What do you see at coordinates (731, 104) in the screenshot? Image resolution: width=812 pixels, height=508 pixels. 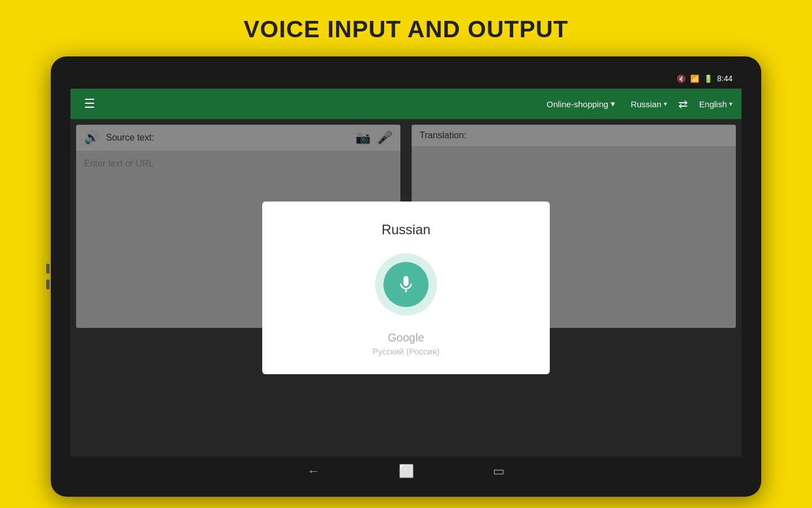 I see `target-lang-arrow: ▾` at bounding box center [731, 104].